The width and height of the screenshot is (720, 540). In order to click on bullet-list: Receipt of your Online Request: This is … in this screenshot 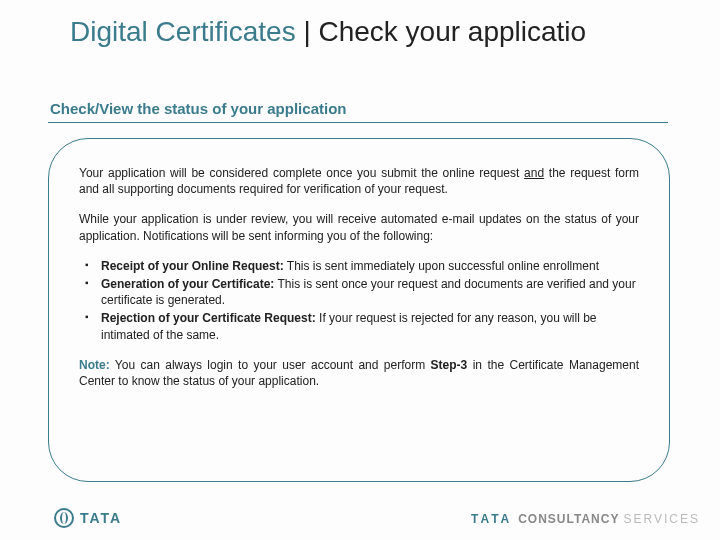, I will do `click(359, 300)`.